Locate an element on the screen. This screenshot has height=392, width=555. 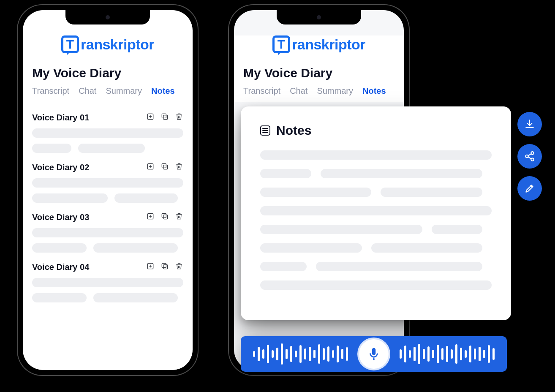
list-item-title: Voice Diary 02 is located at coordinates (61, 167).